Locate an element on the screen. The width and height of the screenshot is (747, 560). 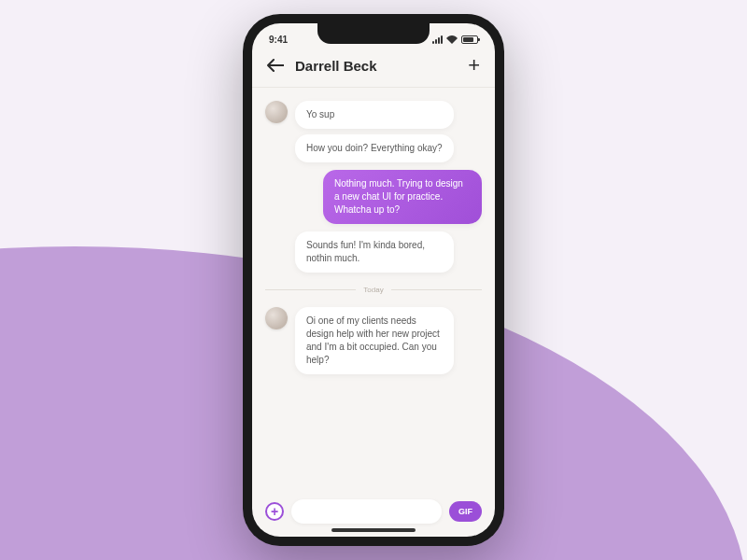
message-bubble-incoming: Yo sup is located at coordinates (374, 115).